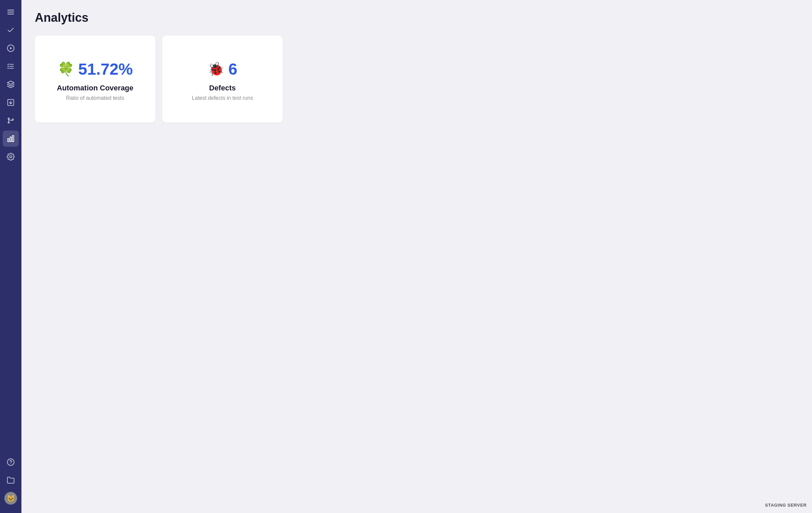 Image resolution: width=812 pixels, height=513 pixels. Describe the element at coordinates (11, 480) in the screenshot. I see `folder-icon` at that location.